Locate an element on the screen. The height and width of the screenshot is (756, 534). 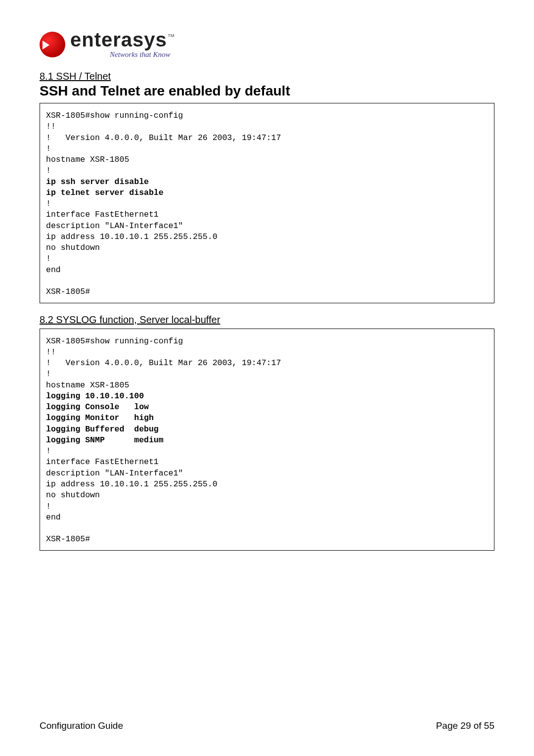
section-8-1-label: 8.1 SSH / Telnet is located at coordinates (267, 76).